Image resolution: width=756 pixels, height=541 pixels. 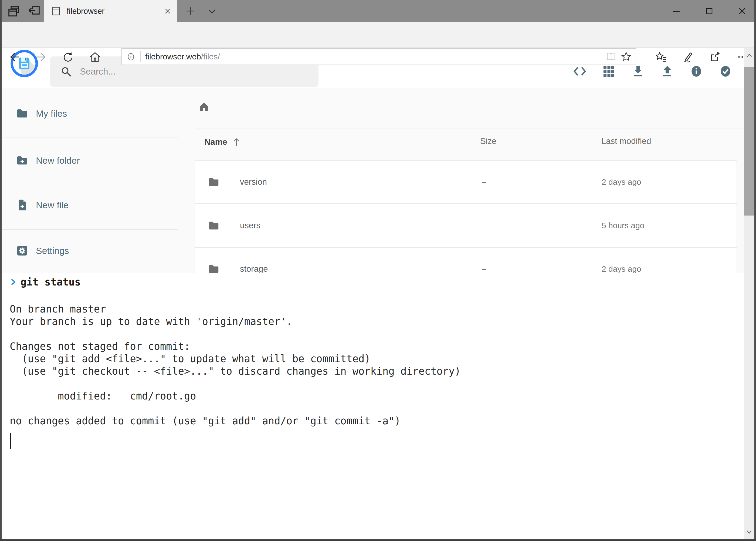 What do you see at coordinates (373, 282) in the screenshot?
I see `terminal-prompt-line: git status` at bounding box center [373, 282].